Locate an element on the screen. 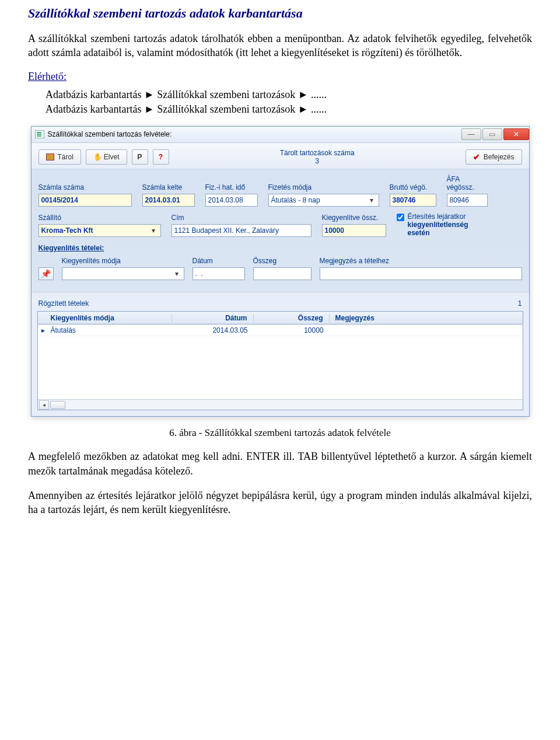 Image resolution: width=560 pixels, height=740 pixels. grid-hscrollbar: ◂ is located at coordinates (280, 404).